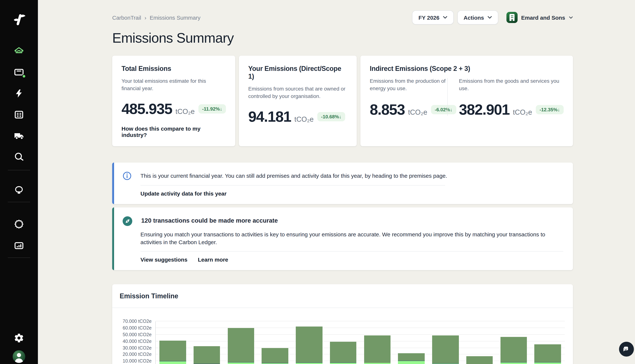 The height and width of the screenshot is (364, 635). Describe the element at coordinates (137, 322) in the screenshot. I see `y-axis-tick-label: 70.000 tCO2e` at that location.